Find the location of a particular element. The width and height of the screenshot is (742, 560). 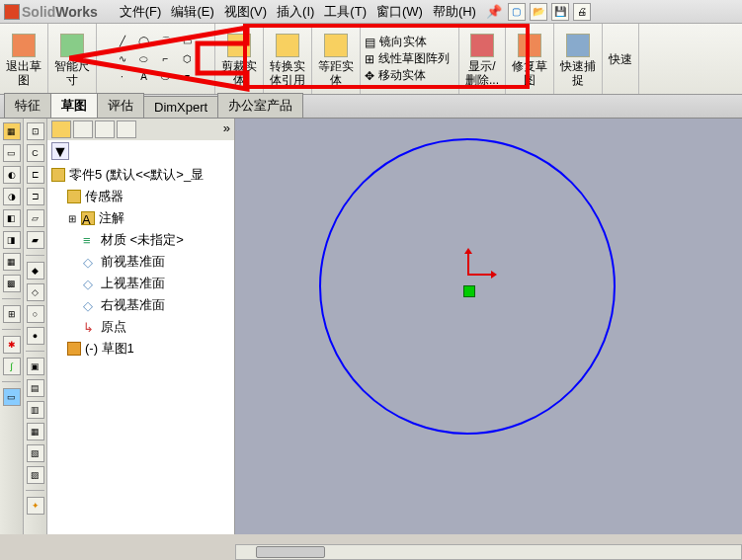

rect-tool-icon: ▭ is located at coordinates (188, 41).